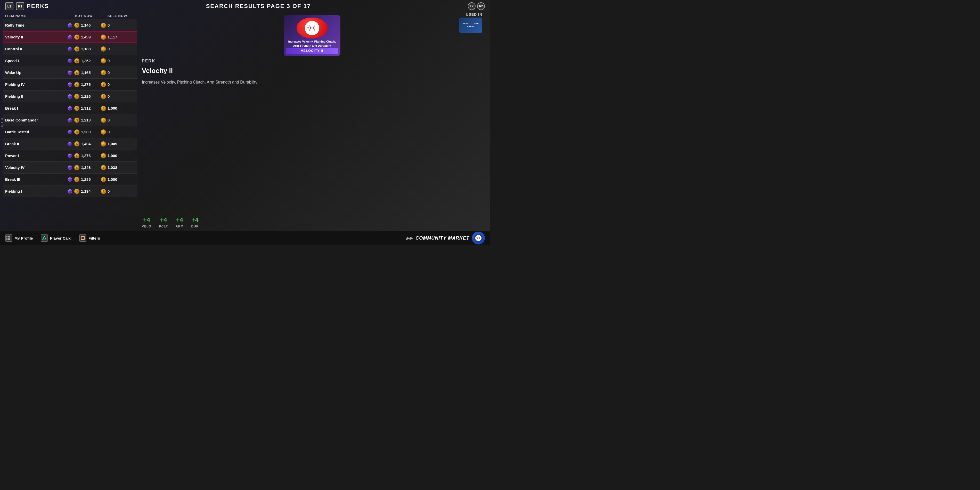 The width and height of the screenshot is (980, 490). What do you see at coordinates (471, 25) in the screenshot?
I see `road-to-show-badge: ROAD TO THE SHOW` at bounding box center [471, 25].